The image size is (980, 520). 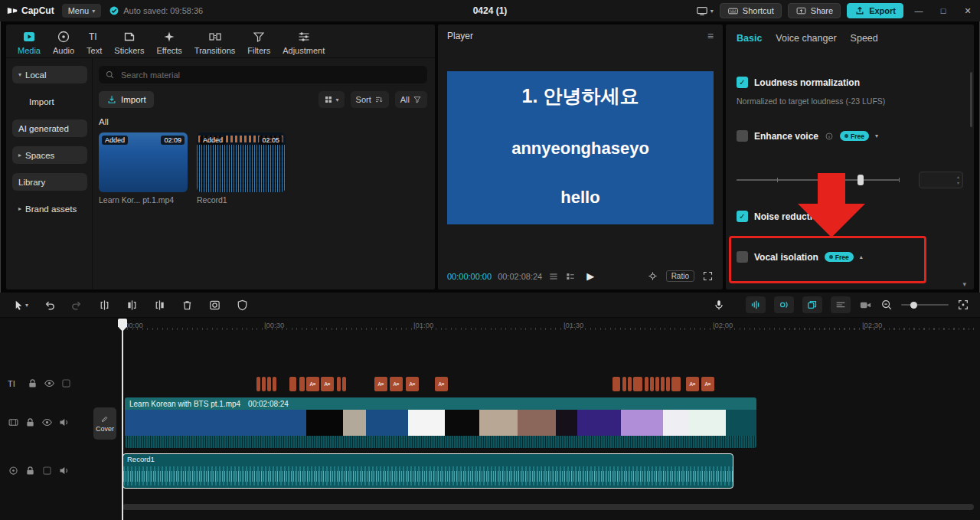 I want to click on select-tool-button: ▾, so click(x=20, y=305).